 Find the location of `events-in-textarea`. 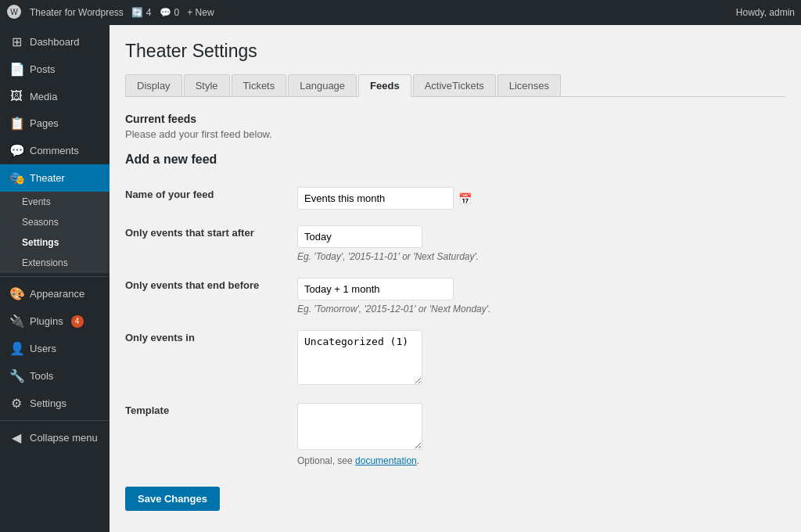

events-in-textarea is located at coordinates (360, 358).